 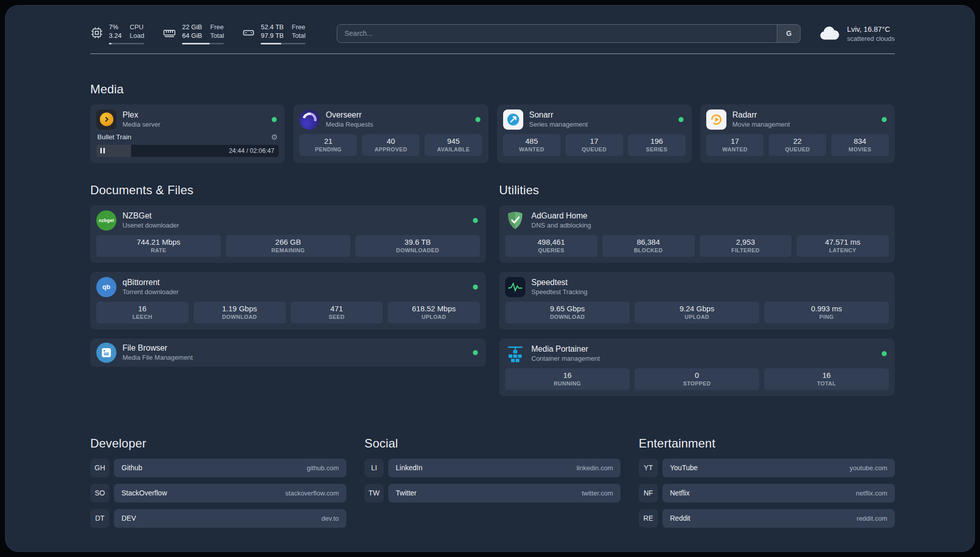 What do you see at coordinates (513, 120) in the screenshot?
I see `sonarr-icon` at bounding box center [513, 120].